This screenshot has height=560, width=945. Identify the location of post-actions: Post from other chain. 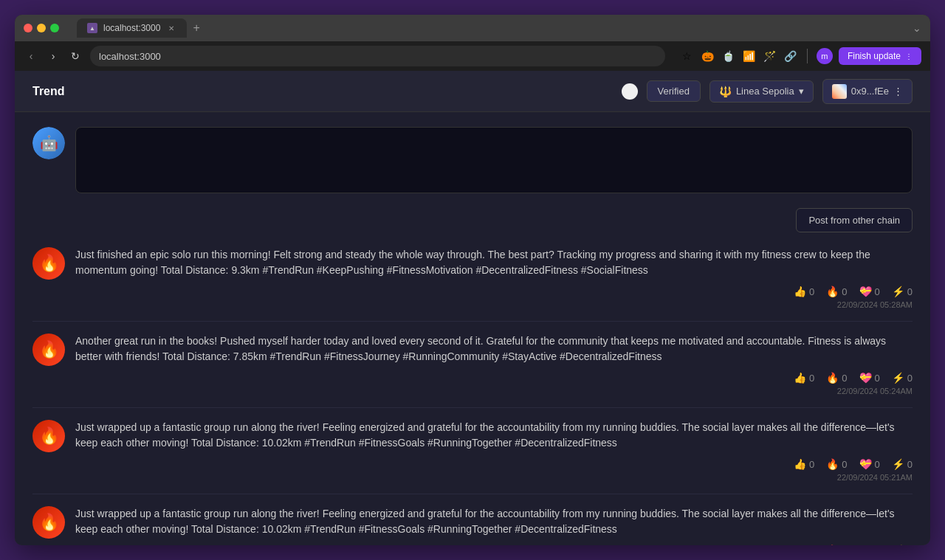
(472, 220).